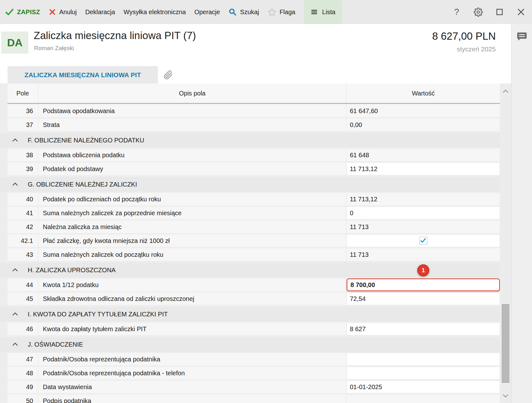  Describe the element at coordinates (23, 241) in the screenshot. I see `field-number: 42.1` at that location.